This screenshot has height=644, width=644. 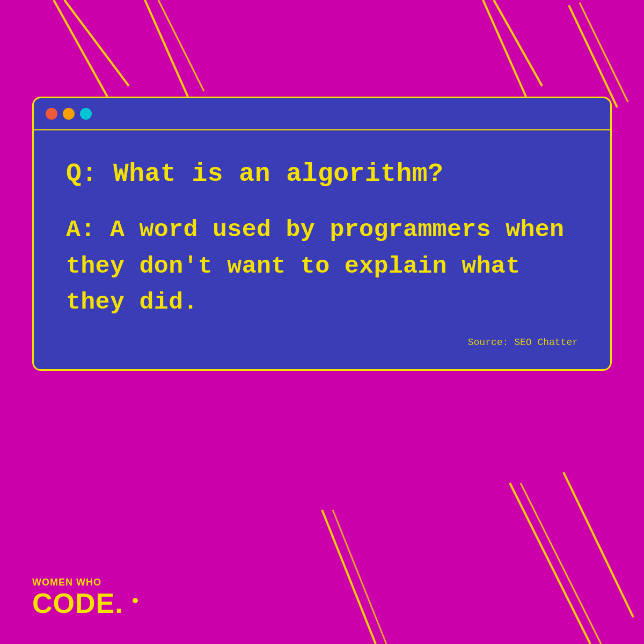 I want to click on orange-dot, so click(x=69, y=114).